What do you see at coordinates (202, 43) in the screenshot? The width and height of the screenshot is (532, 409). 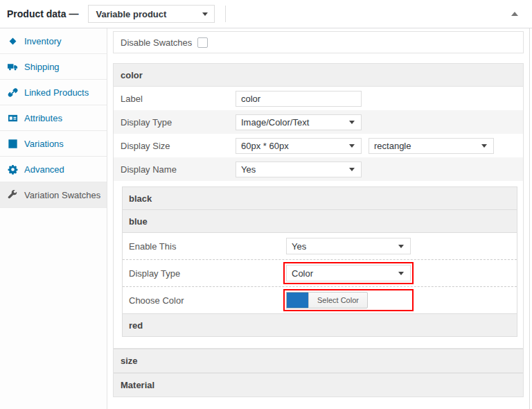 I see `disable-swatches-checkbox` at bounding box center [202, 43].